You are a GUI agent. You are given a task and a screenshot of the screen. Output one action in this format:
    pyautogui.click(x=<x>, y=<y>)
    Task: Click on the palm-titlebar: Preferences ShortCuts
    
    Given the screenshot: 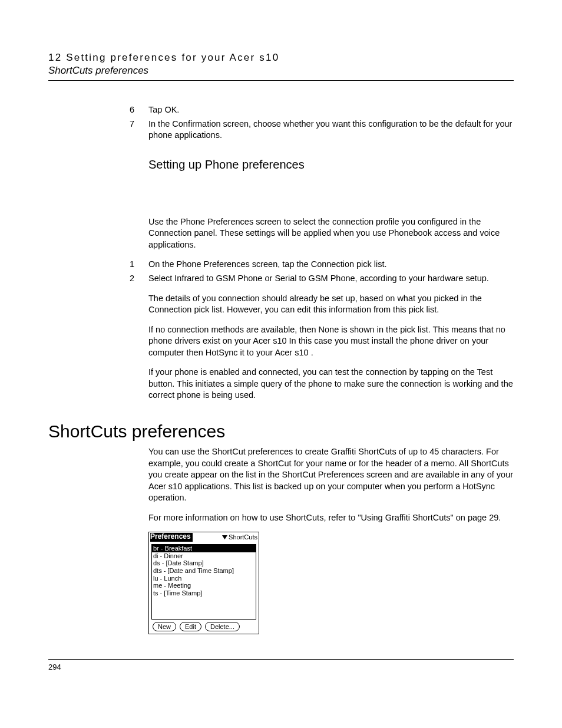 What is the action you would take?
    pyautogui.click(x=204, y=538)
    